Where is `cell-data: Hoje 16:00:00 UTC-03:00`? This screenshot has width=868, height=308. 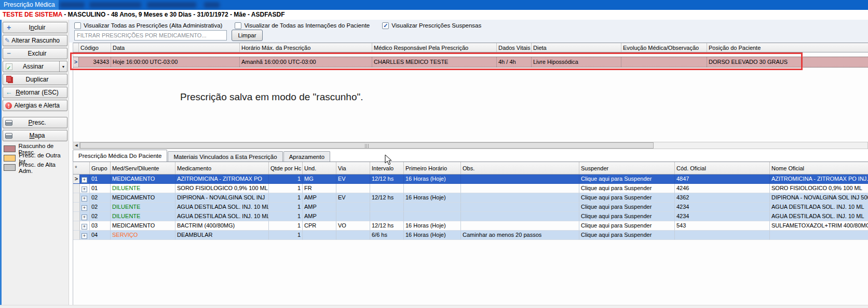 cell-data: Hoje 16:00:00 UTC-03:00 is located at coordinates (175, 62).